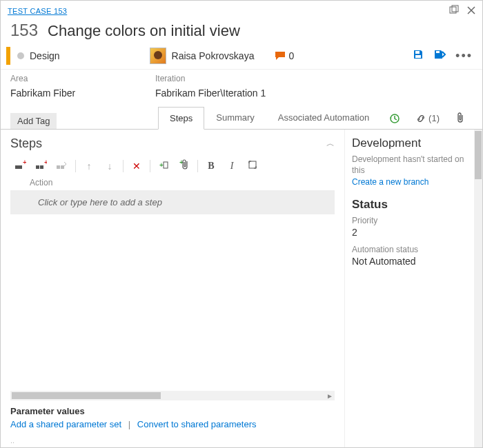 The image size is (483, 448). Describe the element at coordinates (284, 56) in the screenshot. I see `discussion-button: 0` at that location.